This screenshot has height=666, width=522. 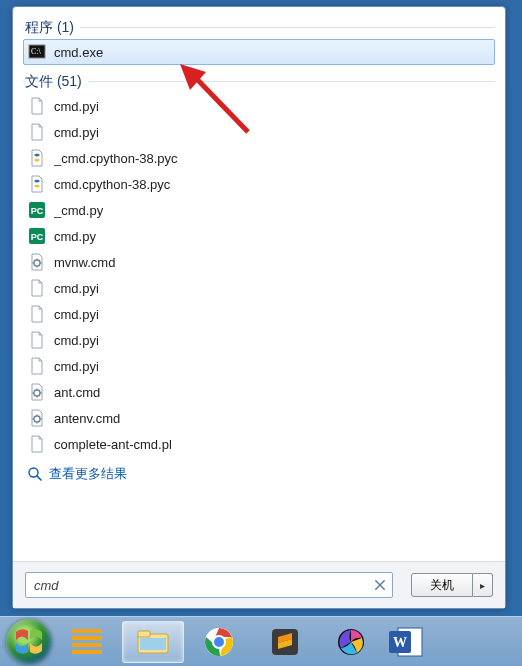 I want to click on programs-item-label: cmd.exe, so click(x=78, y=52).